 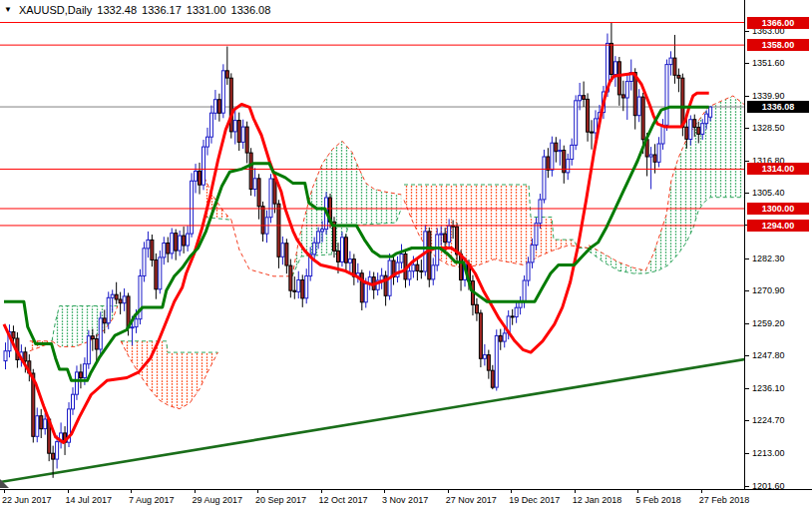 I want to click on price-tick-label: 1328.50, so click(x=768, y=128).